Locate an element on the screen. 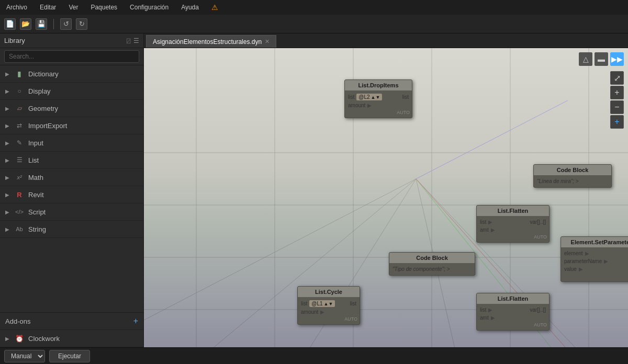 The width and height of the screenshot is (628, 364). main-tab: AsignaciónElementosEstructurales.dyn ✕ is located at coordinates (211, 41).